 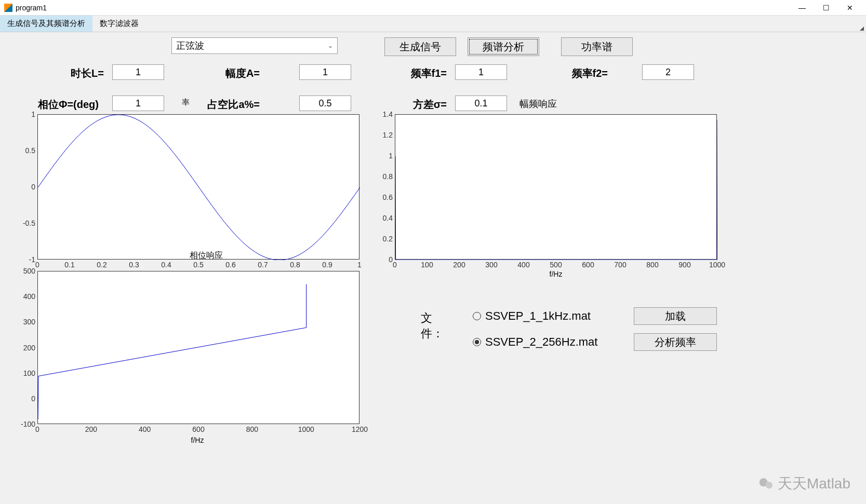 What do you see at coordinates (70, 265) in the screenshot?
I see `xtick: 0.1` at bounding box center [70, 265].